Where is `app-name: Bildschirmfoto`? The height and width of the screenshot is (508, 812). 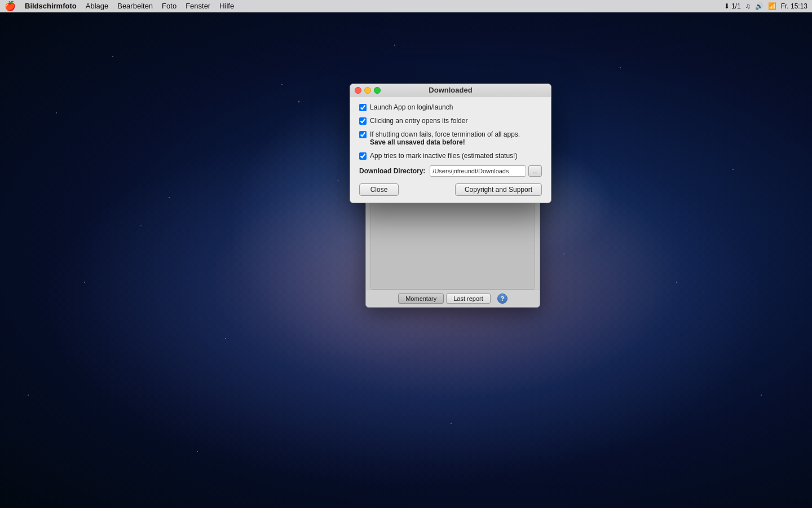
app-name: Bildschirmfoto is located at coordinates (51, 6).